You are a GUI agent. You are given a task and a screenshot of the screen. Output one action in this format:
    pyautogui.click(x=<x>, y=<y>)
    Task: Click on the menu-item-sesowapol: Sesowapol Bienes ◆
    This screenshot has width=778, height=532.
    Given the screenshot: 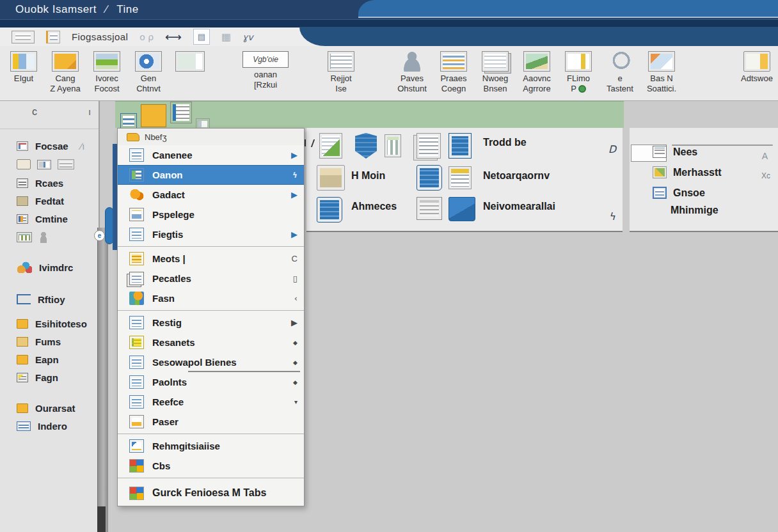 What is the action you would take?
    pyautogui.click(x=211, y=362)
    